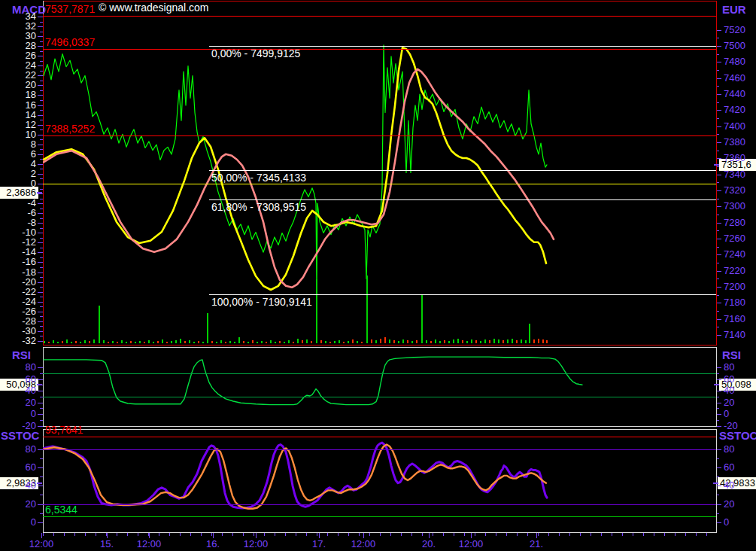 This screenshot has width=756, height=551. What do you see at coordinates (18, 302) in the screenshot?
I see `macd-axis-label--24: -24` at bounding box center [18, 302].